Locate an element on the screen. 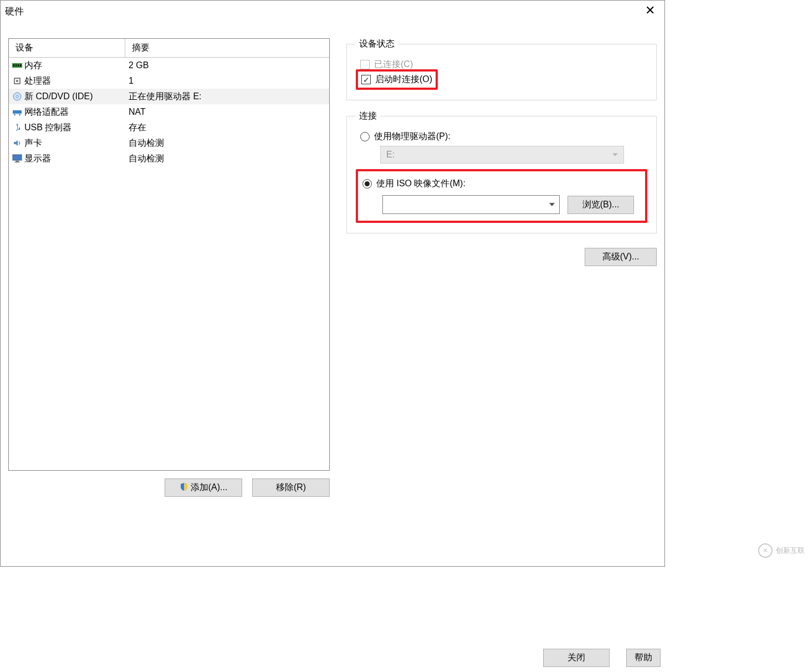 The width and height of the screenshot is (808, 672). device-row: 处理器1 is located at coordinates (169, 81).